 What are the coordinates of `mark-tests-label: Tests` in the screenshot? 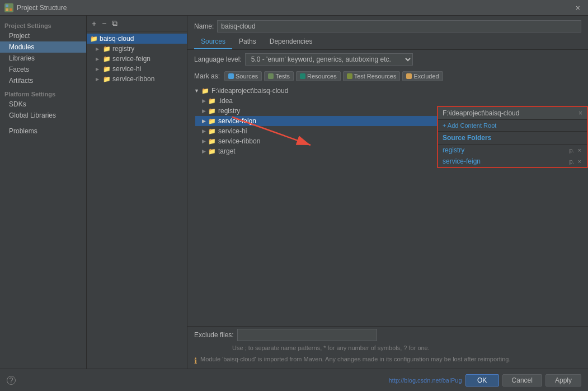 It's located at (283, 76).